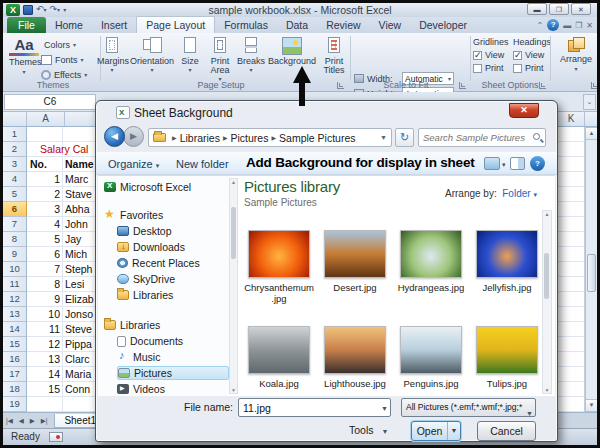  What do you see at coordinates (44, 421) in the screenshot?
I see `last-sheet-icon: ▶|` at bounding box center [44, 421].